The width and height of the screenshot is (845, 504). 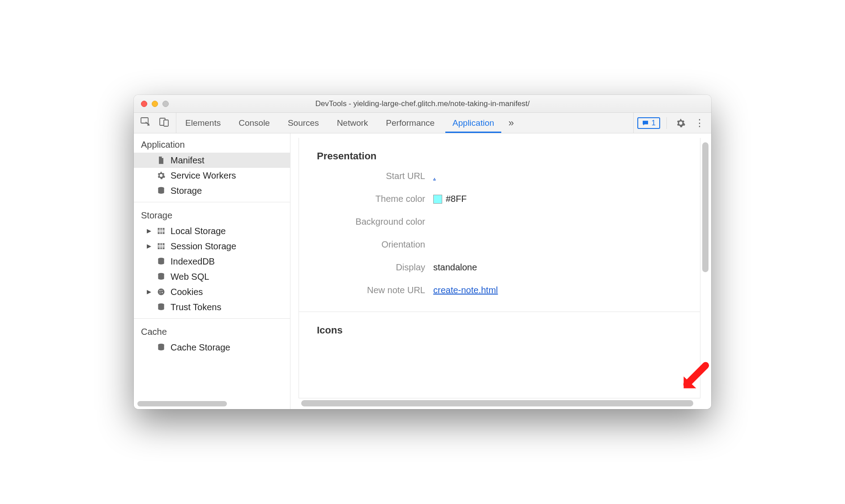 What do you see at coordinates (700, 123) in the screenshot?
I see `more-menu-icon: ⋮` at bounding box center [700, 123].